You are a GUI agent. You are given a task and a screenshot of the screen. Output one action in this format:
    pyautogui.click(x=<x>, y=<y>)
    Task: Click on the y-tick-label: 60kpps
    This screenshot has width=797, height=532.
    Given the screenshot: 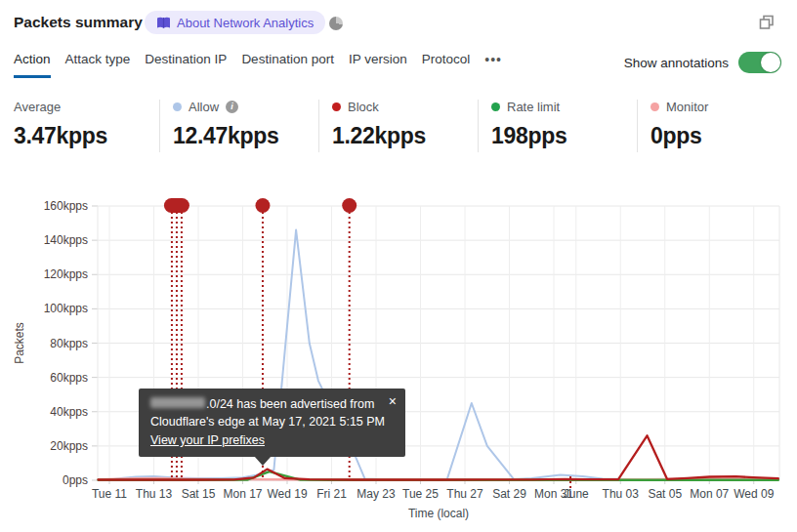 What is the action you would take?
    pyautogui.click(x=68, y=378)
    